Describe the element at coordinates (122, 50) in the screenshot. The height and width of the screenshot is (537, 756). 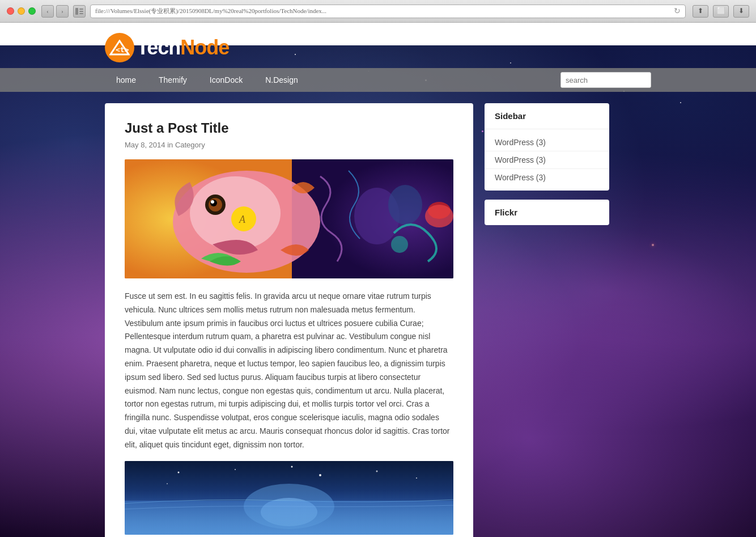
I see `svg-text: <t>` at that location.